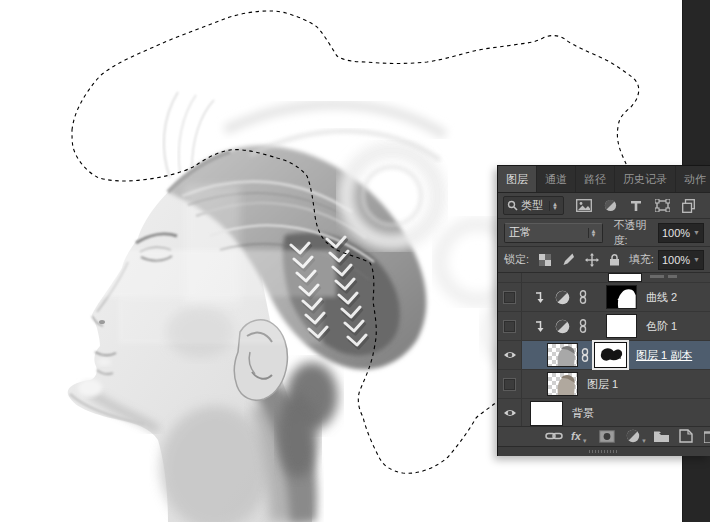 The image size is (710, 522). What do you see at coordinates (604, 233) in the screenshot?
I see `blend-mode-row: 正常 ▲▼ 不透明度: 100% ▼` at bounding box center [604, 233].